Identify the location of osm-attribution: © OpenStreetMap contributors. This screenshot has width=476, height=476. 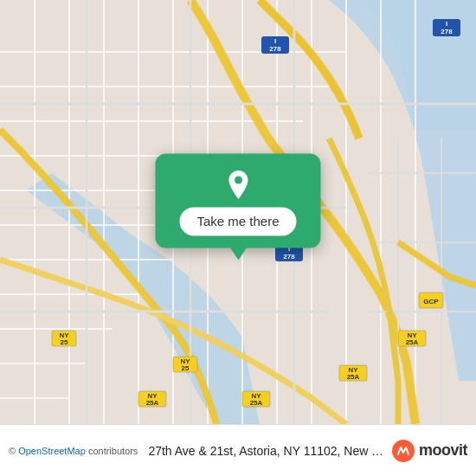
(73, 451).